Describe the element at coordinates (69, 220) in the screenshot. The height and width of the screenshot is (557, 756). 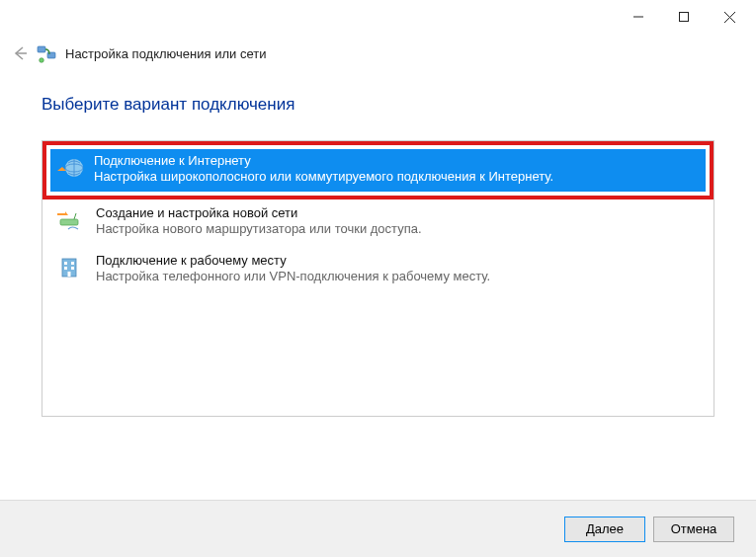
I see `router-icon` at that location.